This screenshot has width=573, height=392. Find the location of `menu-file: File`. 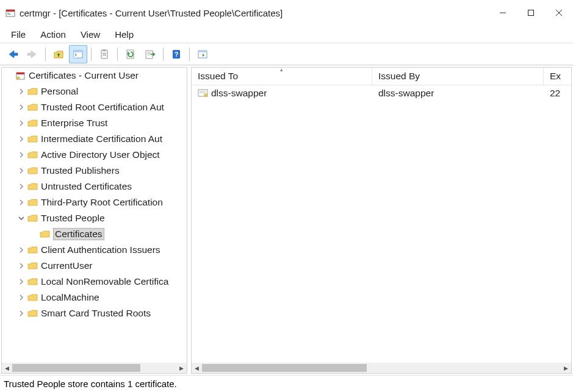

menu-file: File is located at coordinates (18, 34).